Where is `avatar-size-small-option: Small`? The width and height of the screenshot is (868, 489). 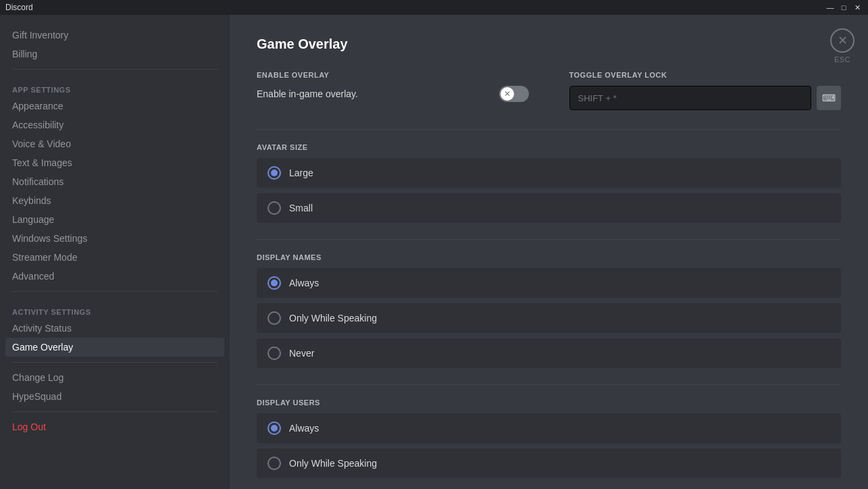
avatar-size-small-option: Small is located at coordinates (548, 208).